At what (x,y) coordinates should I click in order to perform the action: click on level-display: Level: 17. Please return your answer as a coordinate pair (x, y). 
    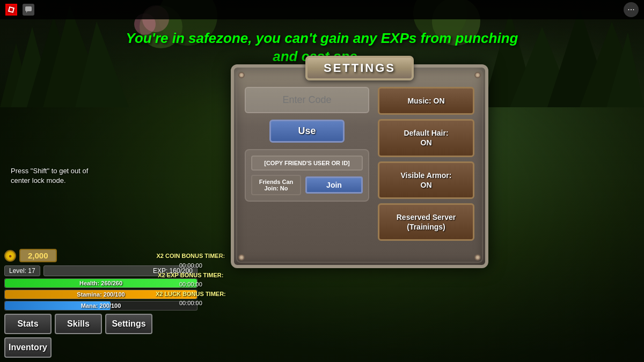
    Looking at the image, I should click on (23, 271).